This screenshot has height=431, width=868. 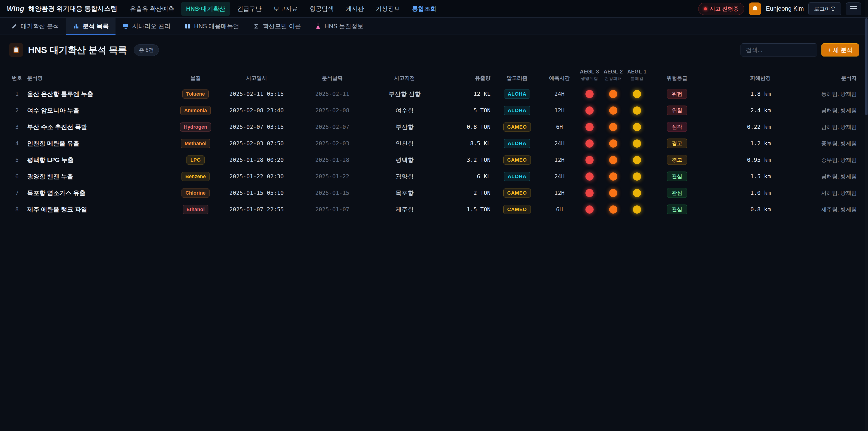 What do you see at coordinates (100, 210) in the screenshot?
I see `analysis-name: 제주 에탄올 탱크 파열` at bounding box center [100, 210].